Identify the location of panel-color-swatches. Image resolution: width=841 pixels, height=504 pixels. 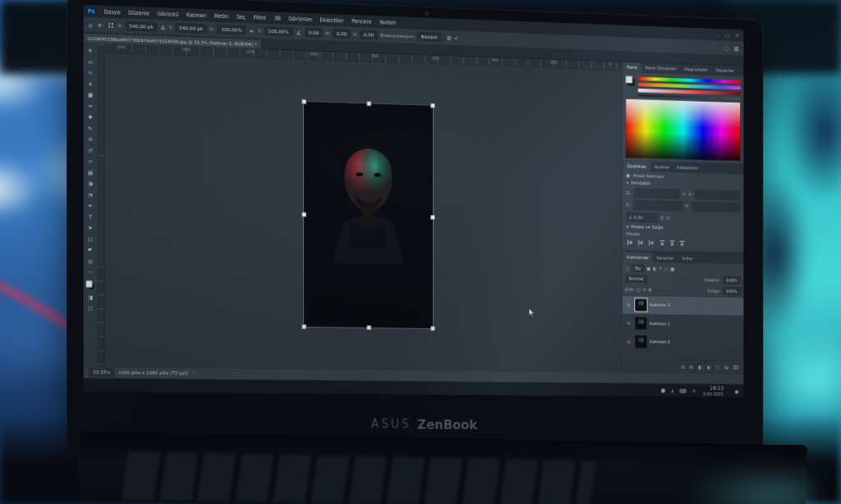
(631, 80).